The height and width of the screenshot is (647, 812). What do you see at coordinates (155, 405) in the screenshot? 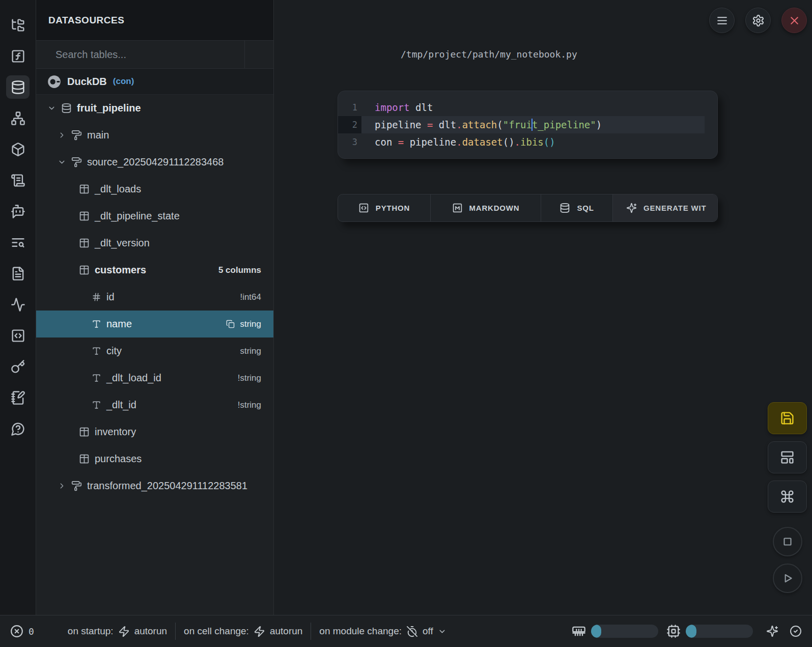
I see `tree-row-_dlt_id: _dlt_id!string` at bounding box center [155, 405].